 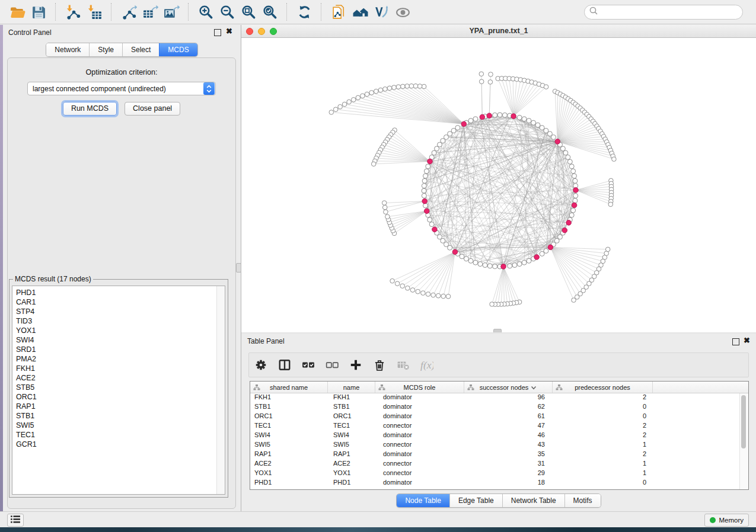 I want to click on table-row: YOX1YOX1connector291, so click(x=499, y=474).